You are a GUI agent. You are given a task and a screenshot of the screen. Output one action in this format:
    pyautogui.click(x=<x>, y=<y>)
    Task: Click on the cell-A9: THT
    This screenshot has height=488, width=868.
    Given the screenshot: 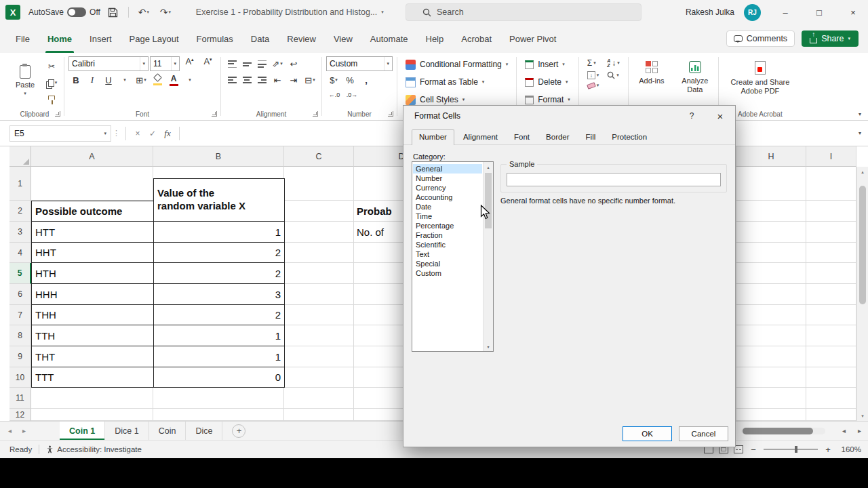 What is the action you would take?
    pyautogui.click(x=92, y=357)
    